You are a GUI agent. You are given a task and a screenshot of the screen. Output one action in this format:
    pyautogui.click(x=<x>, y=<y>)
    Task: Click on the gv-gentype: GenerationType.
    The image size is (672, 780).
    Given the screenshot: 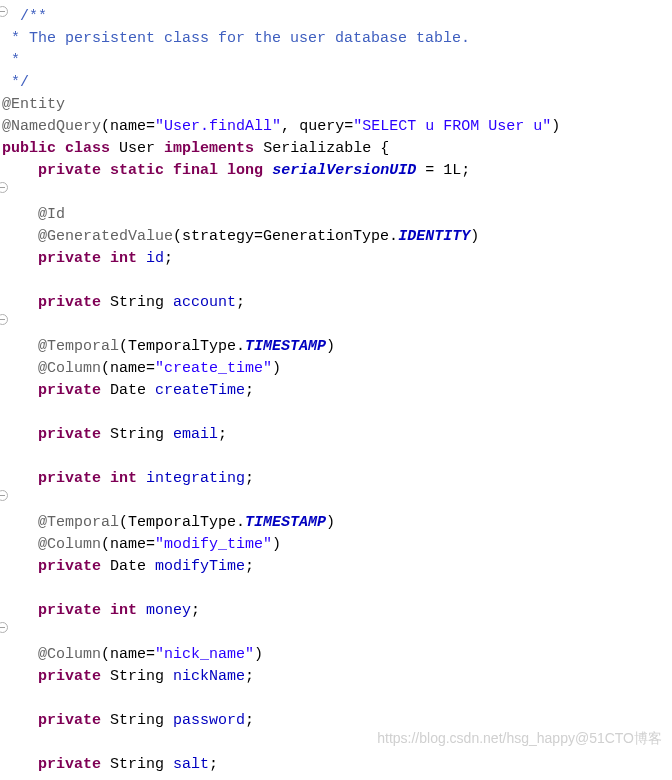 What is the action you would take?
    pyautogui.click(x=330, y=236)
    